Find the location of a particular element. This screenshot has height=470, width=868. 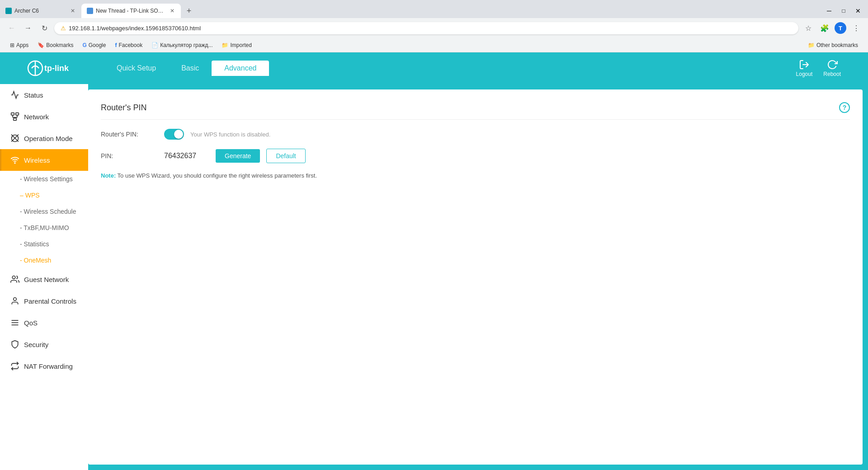

sidebar-item-nat-forwarding: NAT Forwarding is located at coordinates (44, 366).